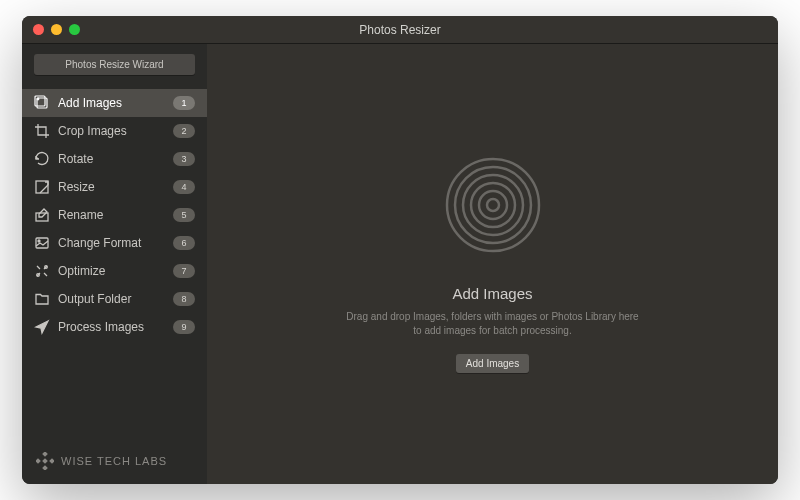 This screenshot has width=800, height=500. I want to click on step-badge: 5, so click(184, 215).